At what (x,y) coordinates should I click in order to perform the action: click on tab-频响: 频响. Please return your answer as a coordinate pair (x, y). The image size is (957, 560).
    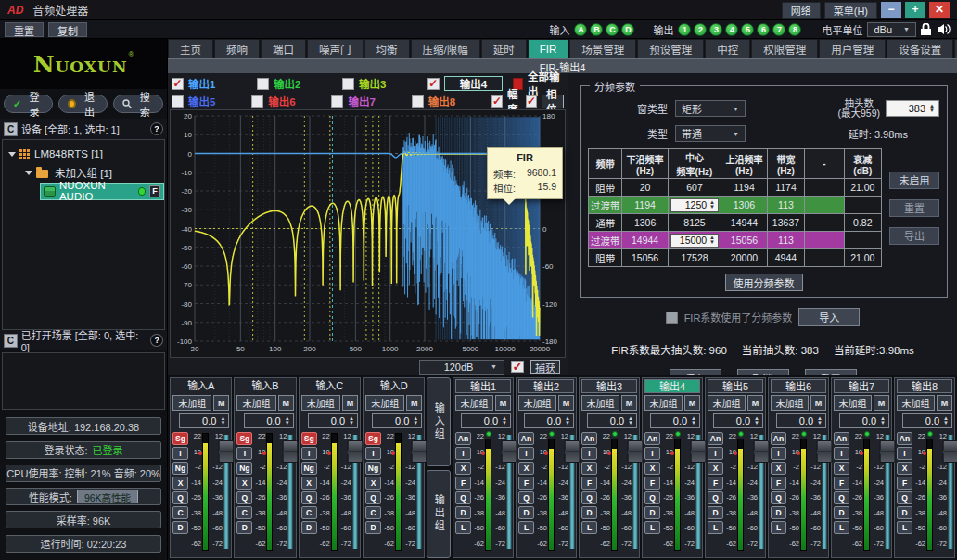
    Looking at the image, I should click on (237, 48).